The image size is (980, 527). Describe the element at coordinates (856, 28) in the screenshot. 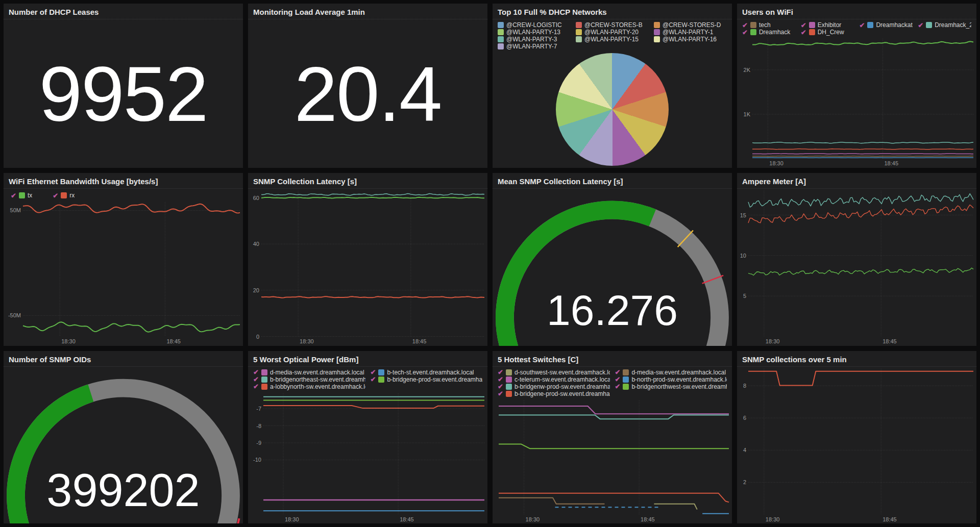

I see `legend: ✔tech✔Exhibitor✔Dreamhackathon✔Dreamhack…` at that location.